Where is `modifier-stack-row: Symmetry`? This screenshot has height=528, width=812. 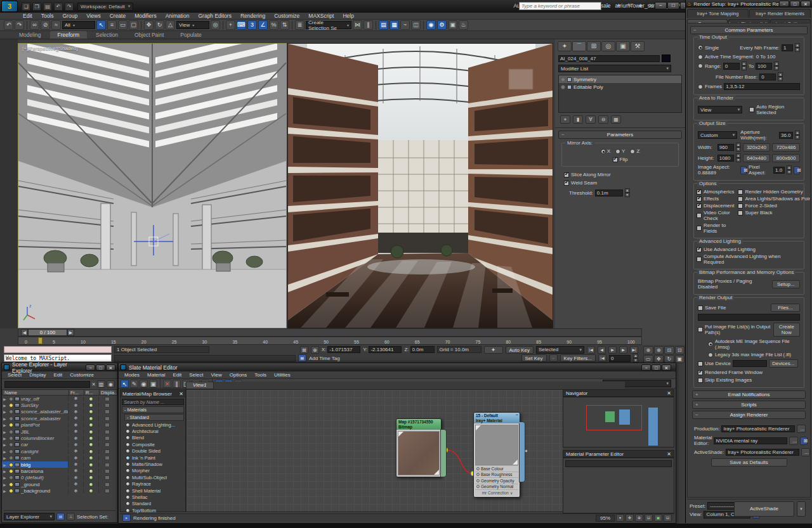
modifier-stack-row: Symmetry is located at coordinates (620, 79).